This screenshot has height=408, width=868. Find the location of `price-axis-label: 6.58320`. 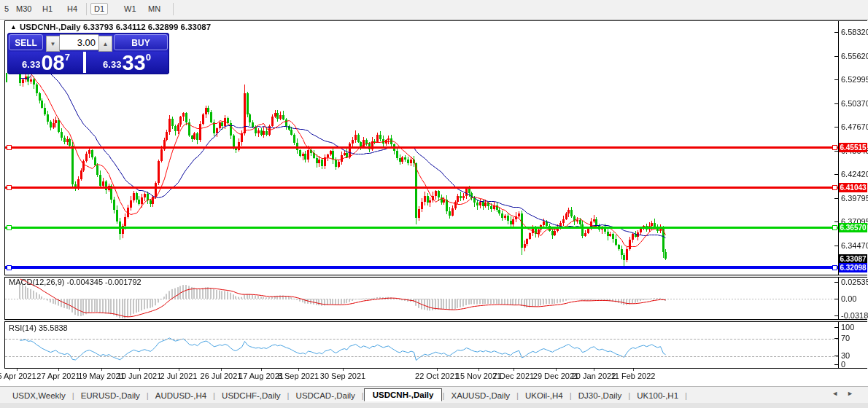

price-axis-label: 6.58320 is located at coordinates (855, 32).